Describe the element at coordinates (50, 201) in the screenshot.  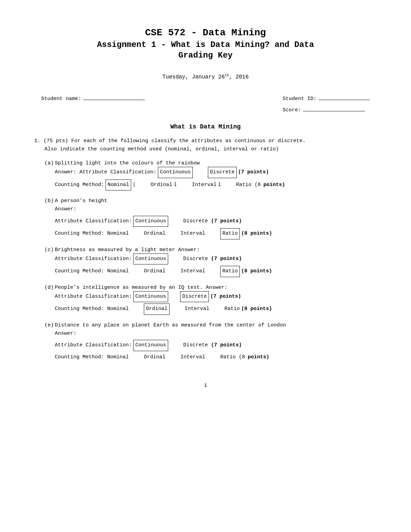
I see `item-b-letter: (b)` at that location.